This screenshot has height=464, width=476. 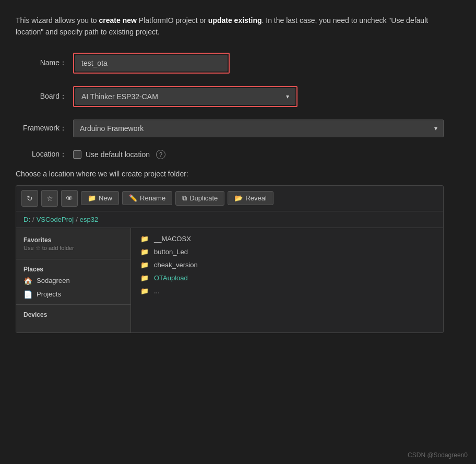 I want to click on framework-label: Framework, so click(x=44, y=128).